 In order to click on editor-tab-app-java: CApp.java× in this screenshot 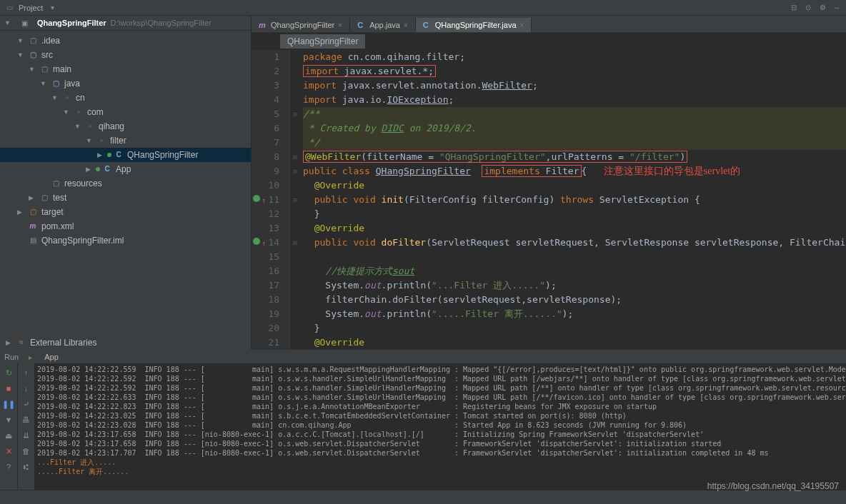, I will do `click(383, 25)`.